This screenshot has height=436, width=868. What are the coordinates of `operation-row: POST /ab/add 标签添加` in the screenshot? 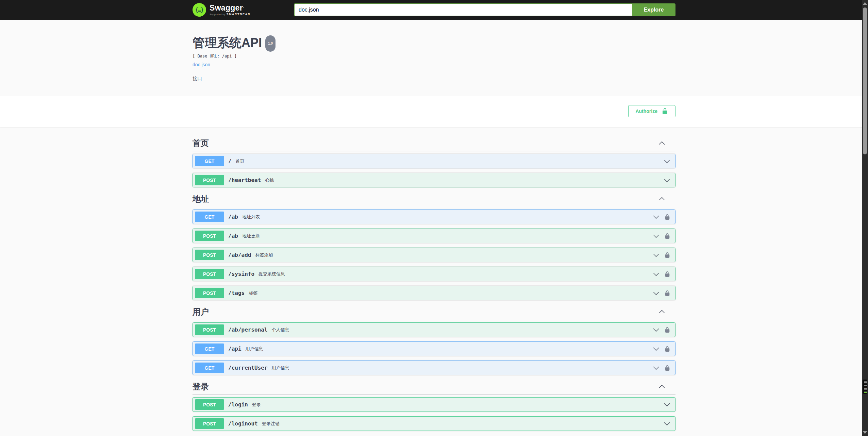 It's located at (434, 255).